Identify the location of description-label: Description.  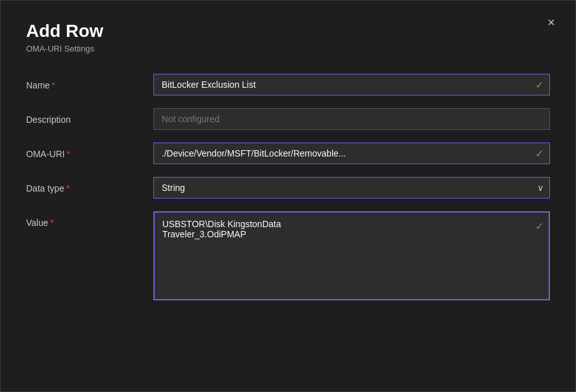
(90, 116).